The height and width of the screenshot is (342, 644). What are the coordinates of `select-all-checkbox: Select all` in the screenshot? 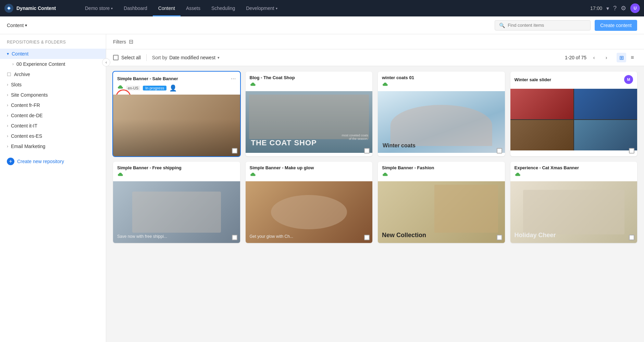 It's located at (127, 58).